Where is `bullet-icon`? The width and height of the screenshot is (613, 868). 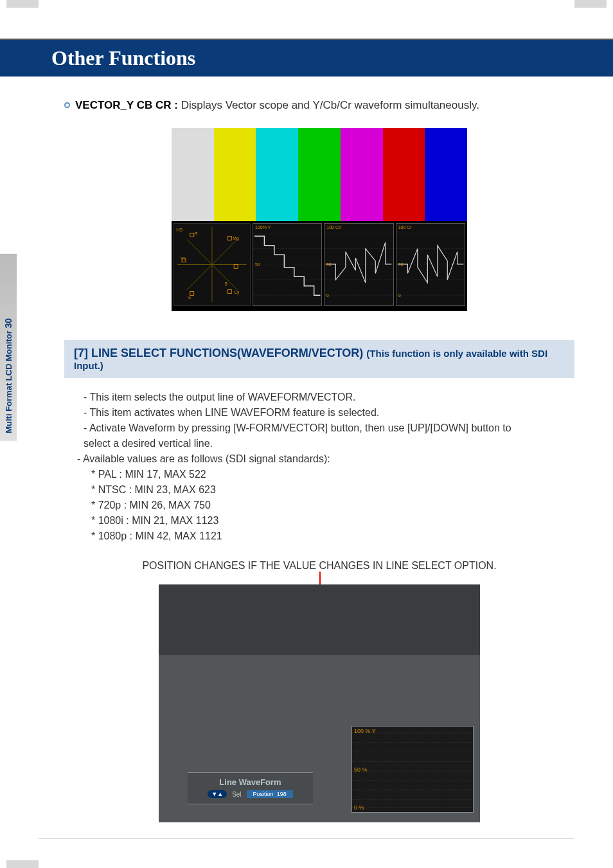
bullet-icon is located at coordinates (67, 105).